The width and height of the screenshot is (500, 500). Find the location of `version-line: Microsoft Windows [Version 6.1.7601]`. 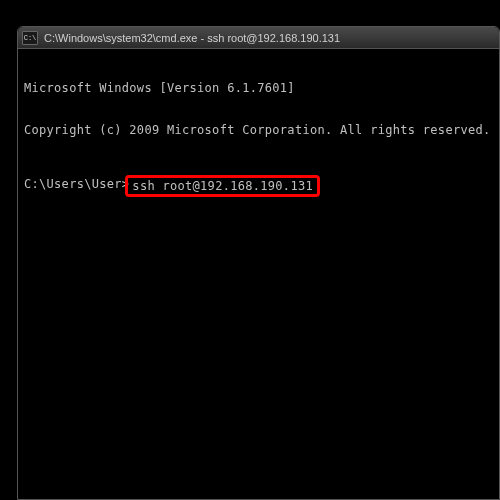

version-line: Microsoft Windows [Version 6.1.7601] is located at coordinates (258, 88).